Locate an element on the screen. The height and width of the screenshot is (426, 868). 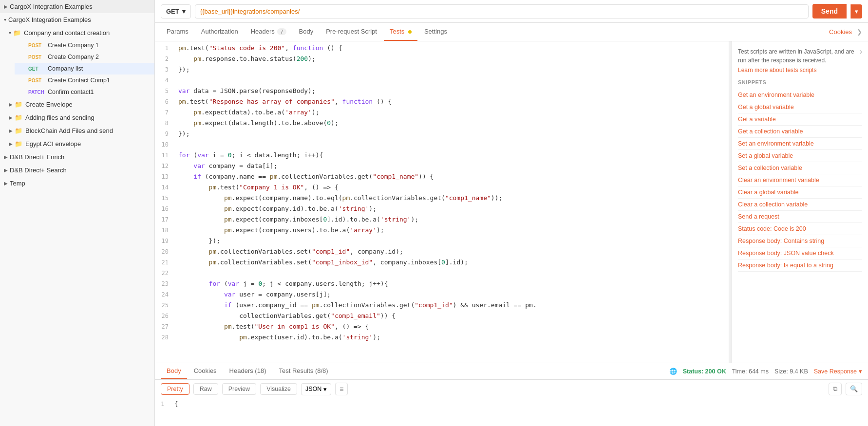
url-input is located at coordinates (502, 12).